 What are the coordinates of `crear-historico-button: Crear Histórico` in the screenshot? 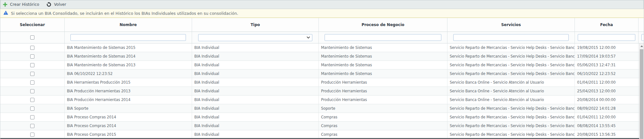 It's located at (21, 5).